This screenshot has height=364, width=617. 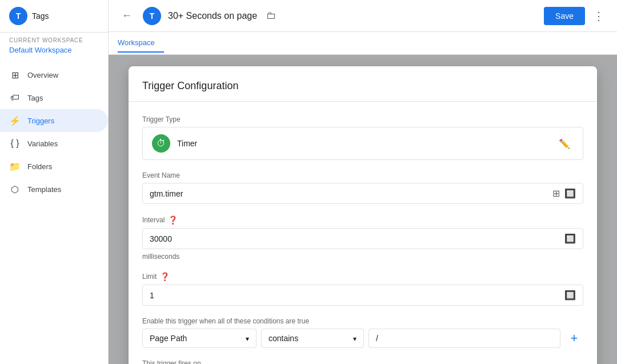 What do you see at coordinates (168, 338) in the screenshot?
I see `condition-variable-label: Page Path` at bounding box center [168, 338].